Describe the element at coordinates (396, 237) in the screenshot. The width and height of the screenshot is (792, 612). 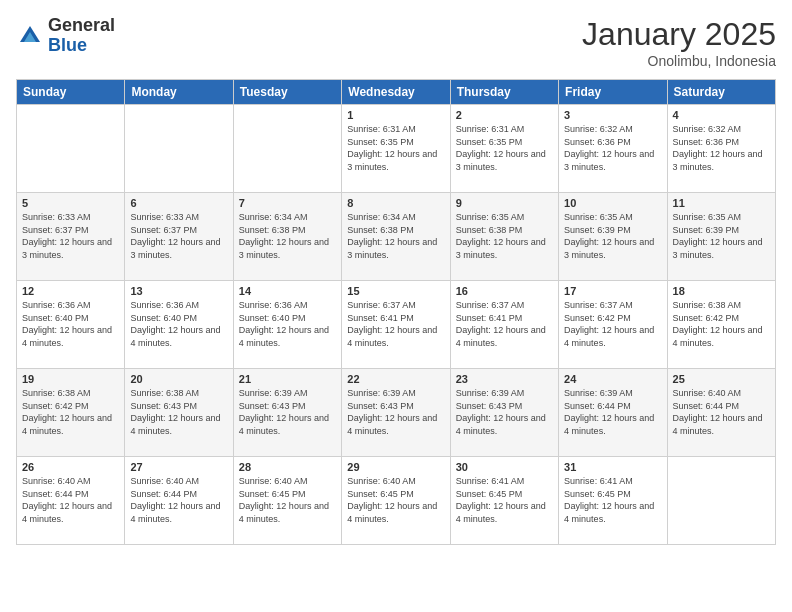
I see `calendar-cell-1-3: 8 Sunrise: 6:34 AMSunset: 6:38 PMDayligh…` at that location.